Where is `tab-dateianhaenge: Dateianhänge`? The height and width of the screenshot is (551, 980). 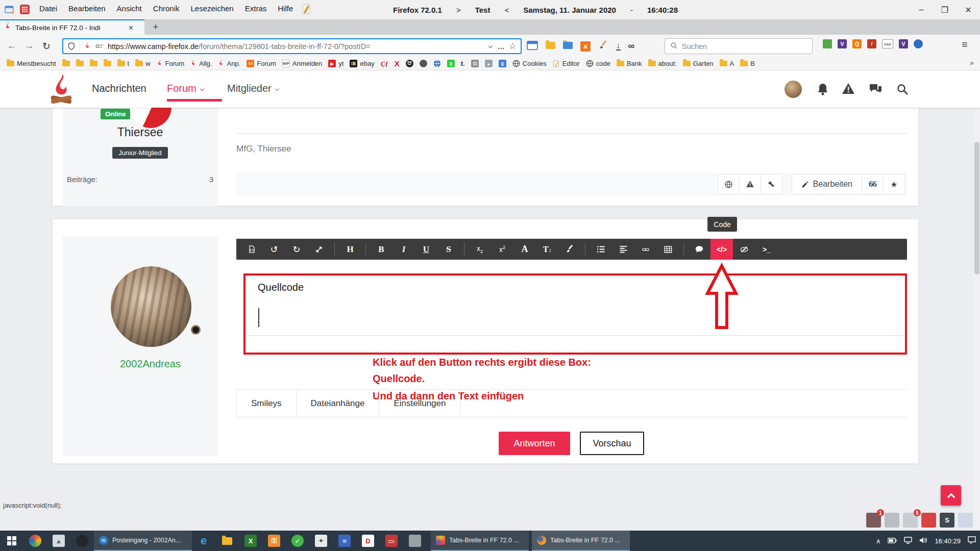
tab-dateianhaenge: Dateianhänge is located at coordinates (338, 404).